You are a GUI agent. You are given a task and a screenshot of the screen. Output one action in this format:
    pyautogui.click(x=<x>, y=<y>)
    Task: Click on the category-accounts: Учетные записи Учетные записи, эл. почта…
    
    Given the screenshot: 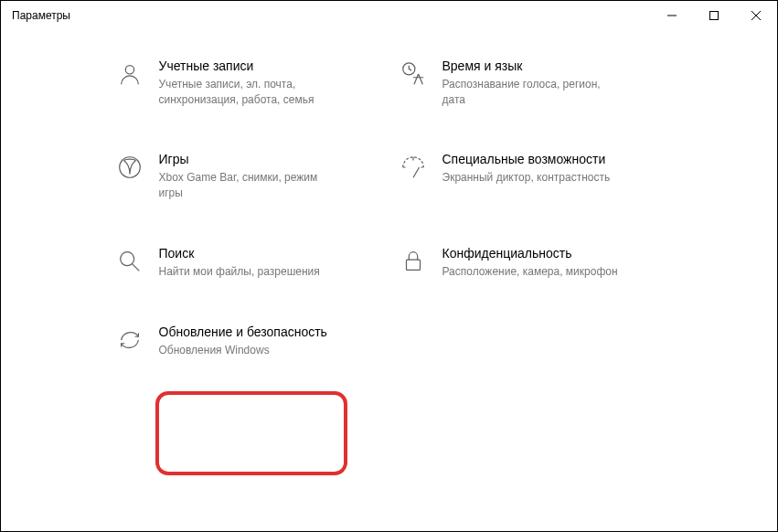 What is the action you would take?
    pyautogui.click(x=248, y=82)
    